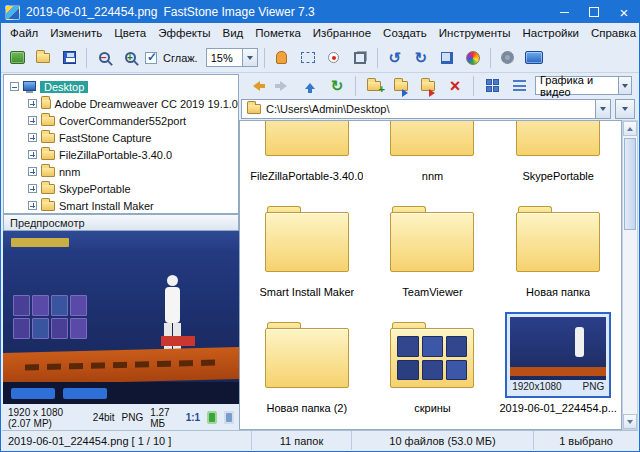 The width and height of the screenshot is (640, 452). Describe the element at coordinates (337, 86) in the screenshot. I see `refresh-icon` at that location.